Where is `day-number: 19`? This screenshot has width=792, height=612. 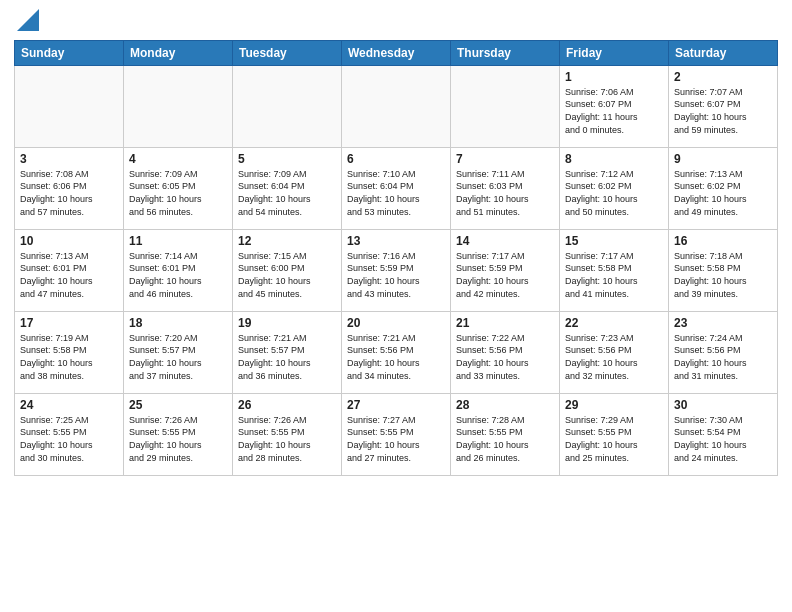
day-number: 19 is located at coordinates (287, 323).